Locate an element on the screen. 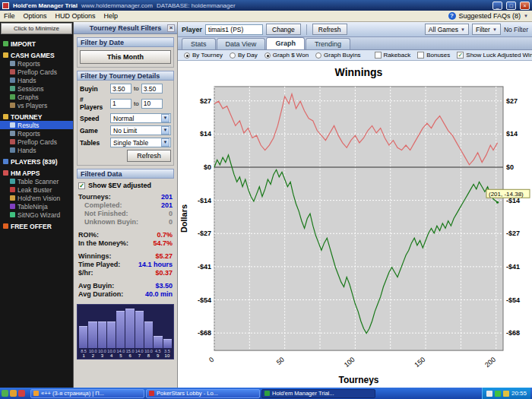 The height and width of the screenshot is (399, 532). close-icon: × is located at coordinates (171, 28).